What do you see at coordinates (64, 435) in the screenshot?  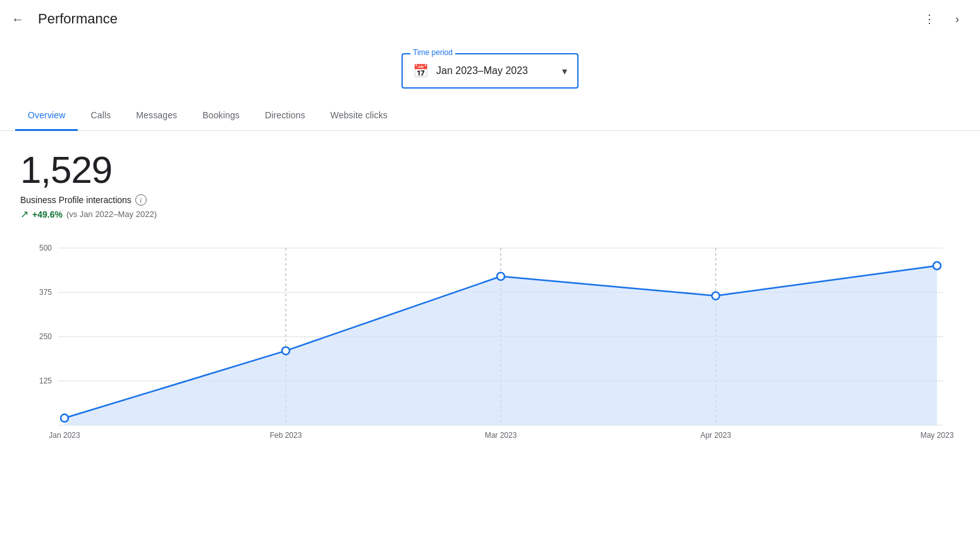 I see `x-label-jan: Jan 2023` at bounding box center [64, 435].